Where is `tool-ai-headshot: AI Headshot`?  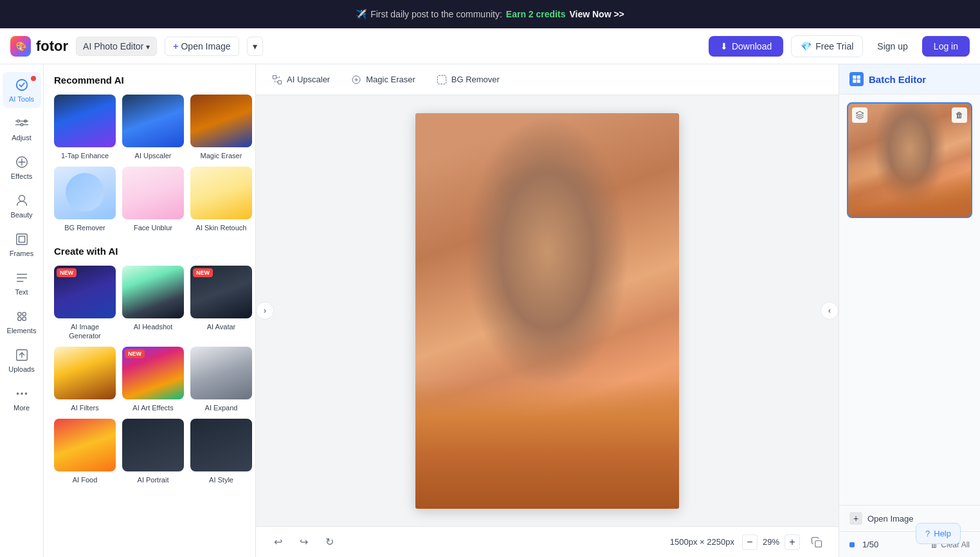 tool-ai-headshot: AI Headshot is located at coordinates (153, 304).